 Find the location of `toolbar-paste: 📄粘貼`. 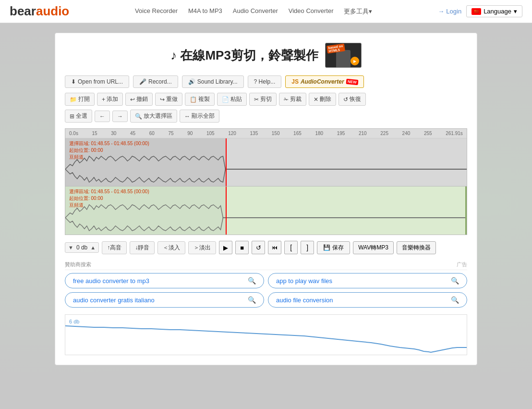

toolbar-paste: 📄粘貼 is located at coordinates (232, 99).